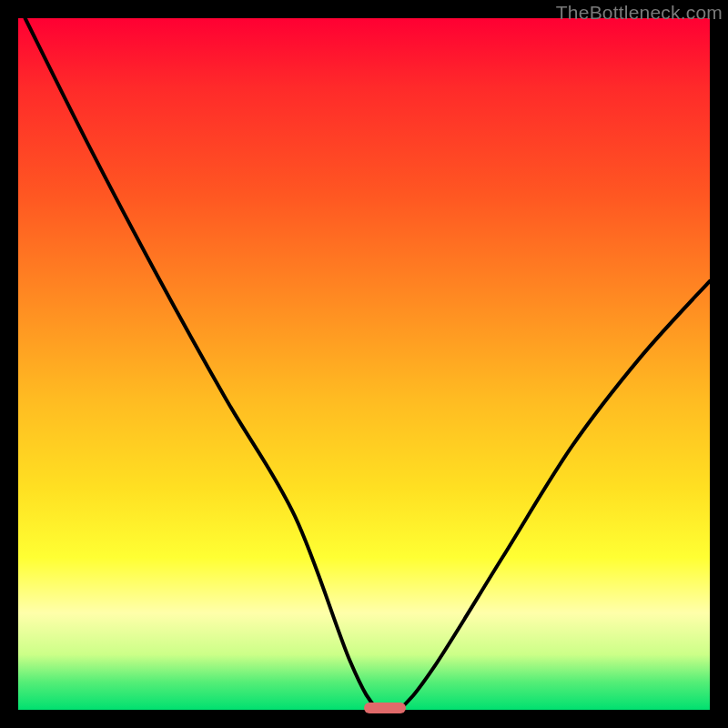 This screenshot has height=728, width=728. What do you see at coordinates (639, 13) in the screenshot?
I see `watermark-text: TheBottleneck.com` at bounding box center [639, 13].